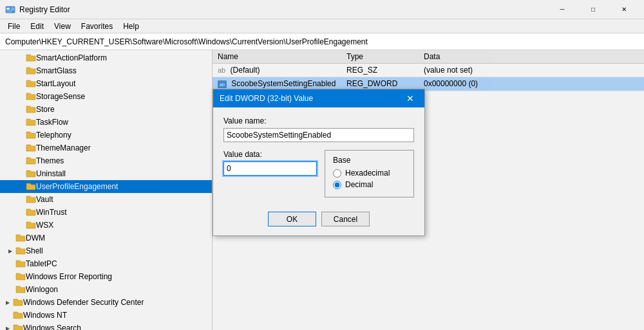 Image resolution: width=644 pixels, height=330 pixels. Describe the element at coordinates (593, 10) in the screenshot. I see `maximize-button: □` at that location.